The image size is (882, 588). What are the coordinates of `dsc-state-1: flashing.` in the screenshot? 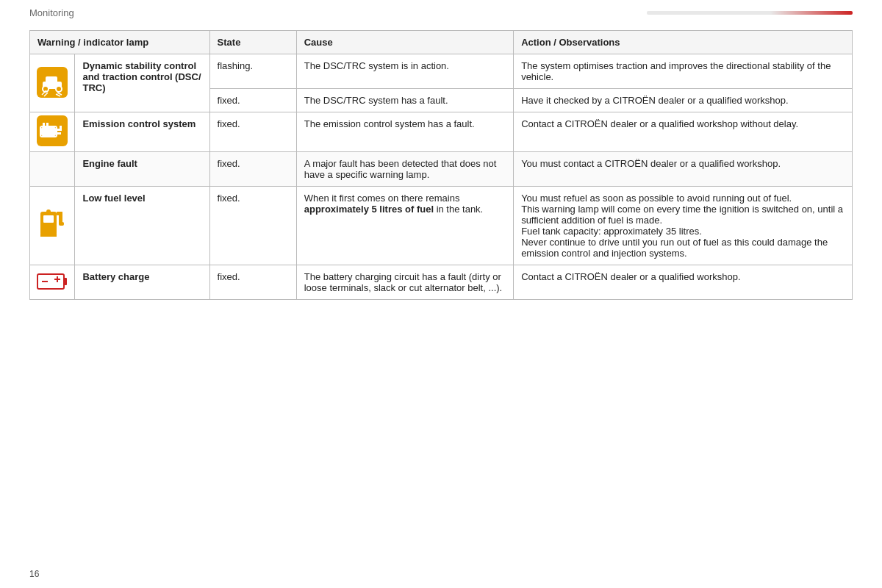 It's located at (253, 72).